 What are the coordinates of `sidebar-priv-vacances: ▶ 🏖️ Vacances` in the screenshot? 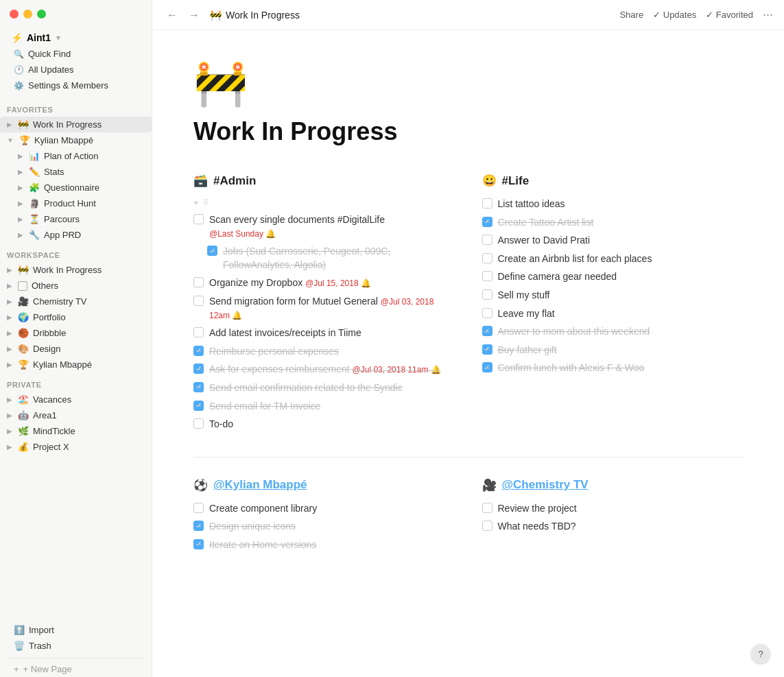 It's located at (75, 399).